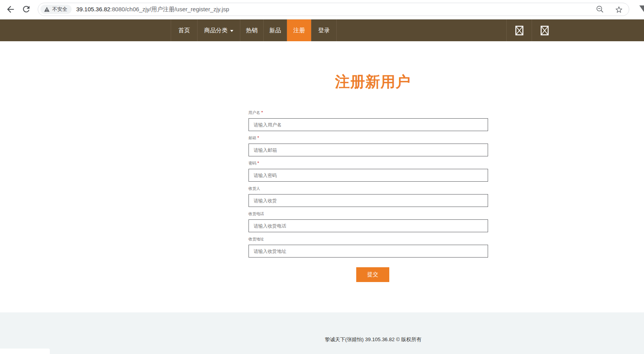 Image resolution: width=644 pixels, height=354 pixels. Describe the element at coordinates (368, 124) in the screenshot. I see `username-input` at that location.